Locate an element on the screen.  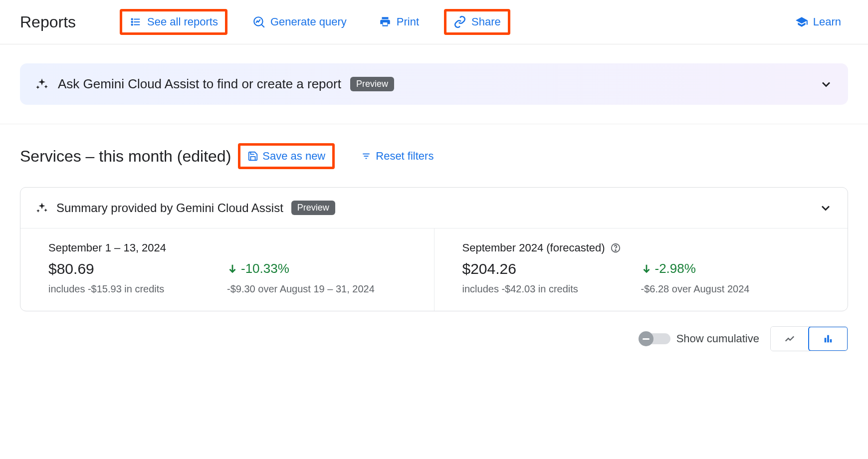
gemini-banner-text: Ask Gemini Cloud Assist to find or creat… is located at coordinates (200, 84).